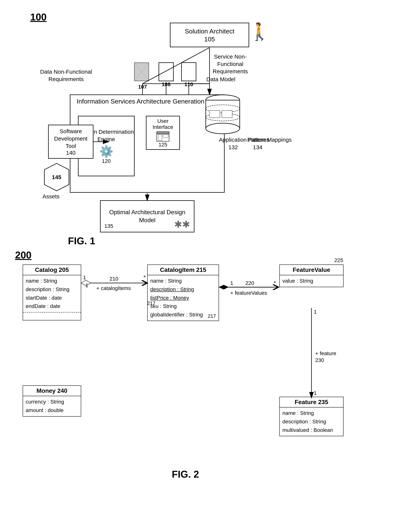 The width and height of the screenshot is (420, 515). I want to click on svg-text: 145, so click(57, 177).